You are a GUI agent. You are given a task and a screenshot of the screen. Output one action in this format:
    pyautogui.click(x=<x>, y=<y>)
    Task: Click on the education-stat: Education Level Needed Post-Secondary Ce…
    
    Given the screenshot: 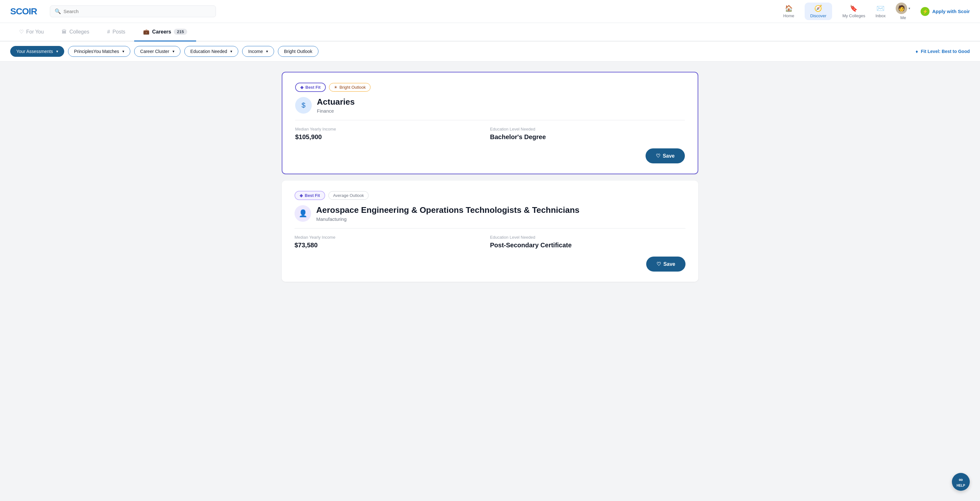 What is the action you would take?
    pyautogui.click(x=588, y=242)
    